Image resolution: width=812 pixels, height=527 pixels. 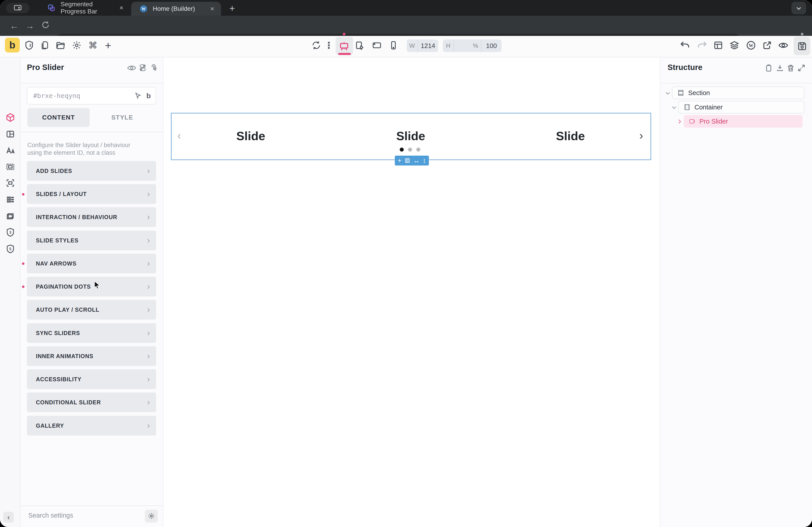 What do you see at coordinates (718, 45) in the screenshot?
I see `structure-toggle-button` at bounding box center [718, 45].